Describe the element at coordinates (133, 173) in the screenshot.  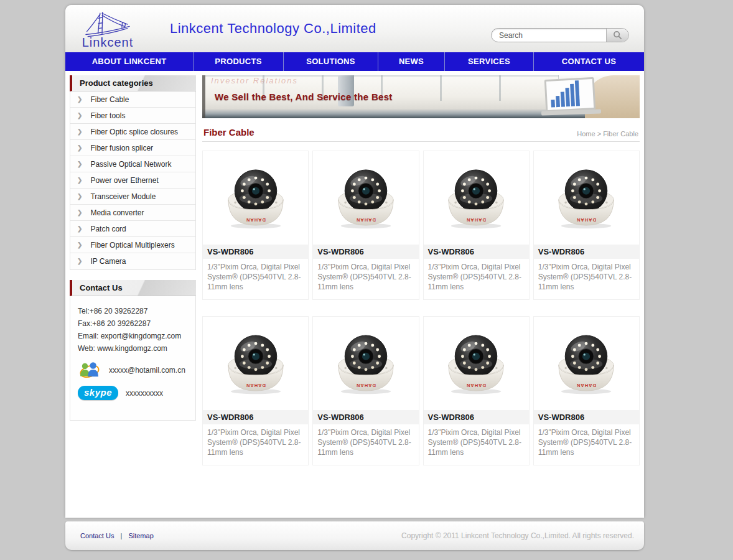
I see `product-categories-box: Product categories ❯ Fiber Cable ❯ Fiber…` at that location.